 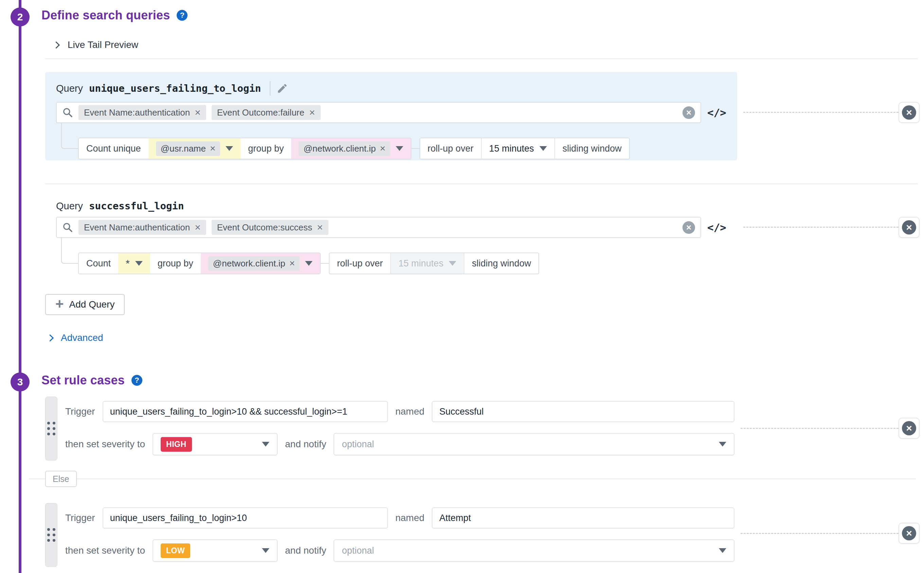 I want to click on measure-group: Count * group by @network.client.ip ×, so click(x=199, y=263).